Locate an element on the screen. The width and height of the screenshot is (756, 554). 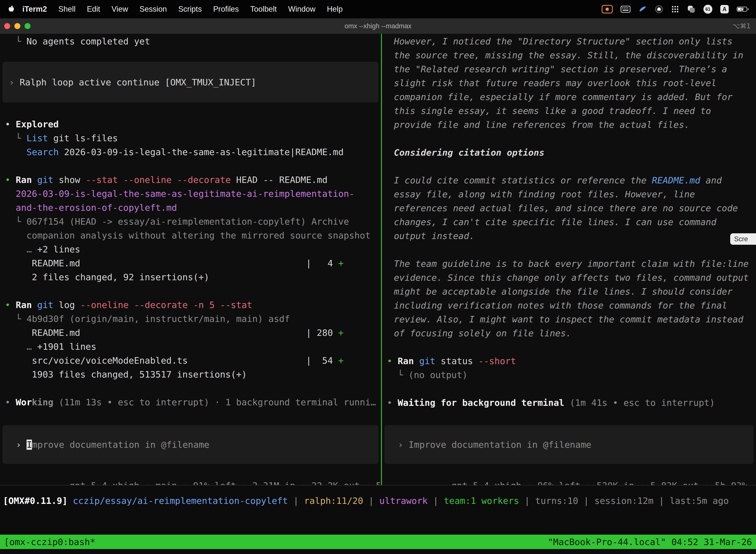
terminal-line: └ (no output) is located at coordinates (569, 375).